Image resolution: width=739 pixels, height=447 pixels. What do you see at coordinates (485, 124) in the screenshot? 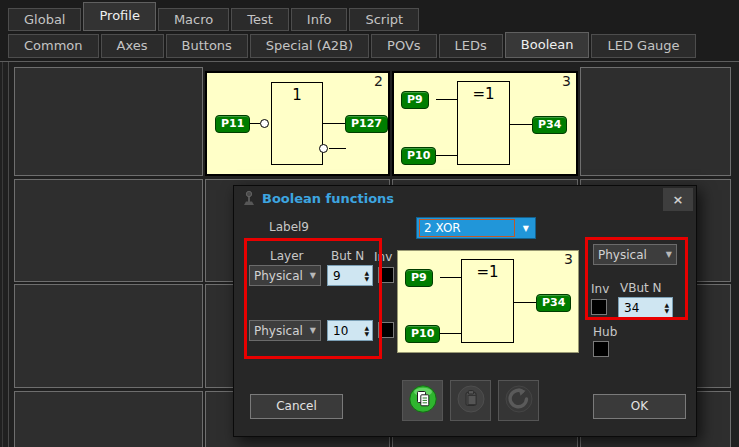
I see `xor-diagram: 3 =1 P9 P10 P34` at bounding box center [485, 124].